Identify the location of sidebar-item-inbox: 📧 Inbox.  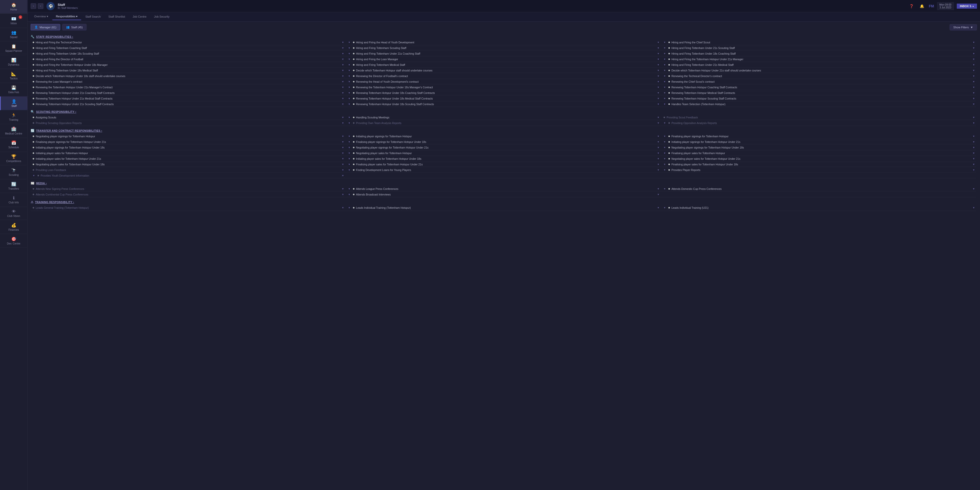
(14, 21).